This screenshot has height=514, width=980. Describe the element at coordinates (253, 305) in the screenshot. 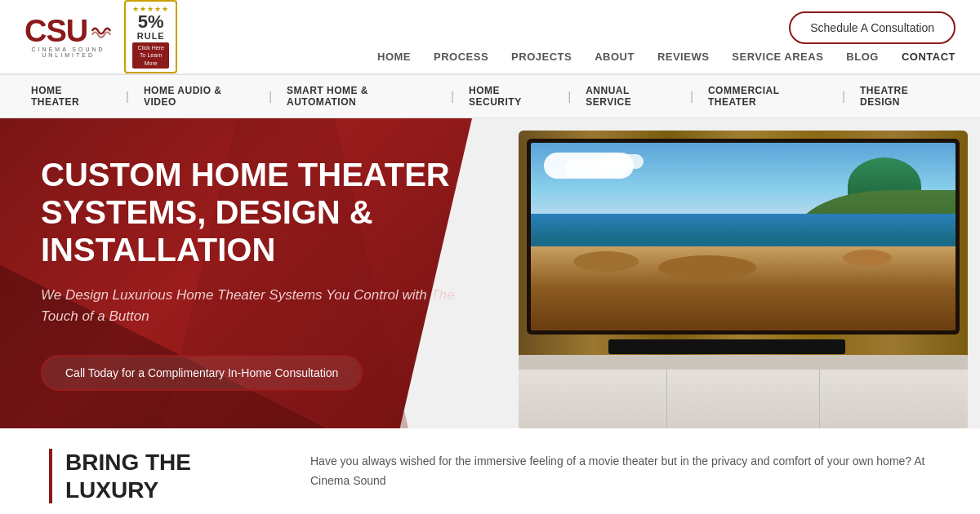

I see `hero-subtitle: We Design Luxurious Home Theater Systems…` at that location.